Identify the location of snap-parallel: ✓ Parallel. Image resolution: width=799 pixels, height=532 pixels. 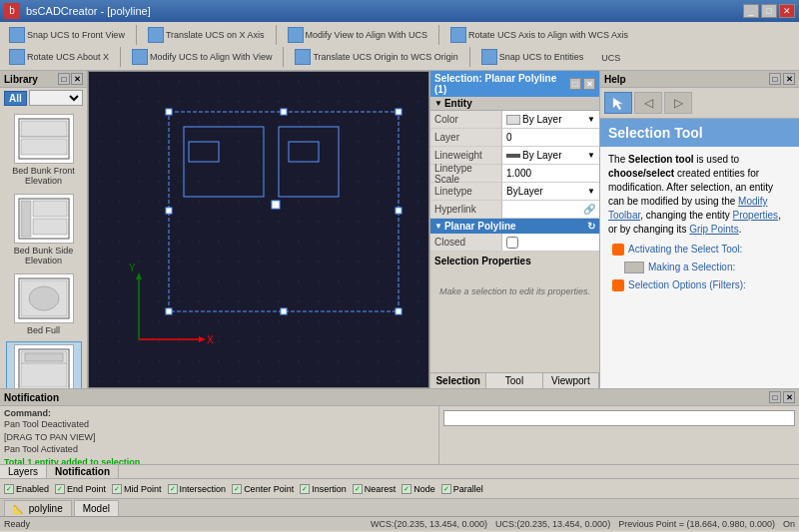
(462, 489).